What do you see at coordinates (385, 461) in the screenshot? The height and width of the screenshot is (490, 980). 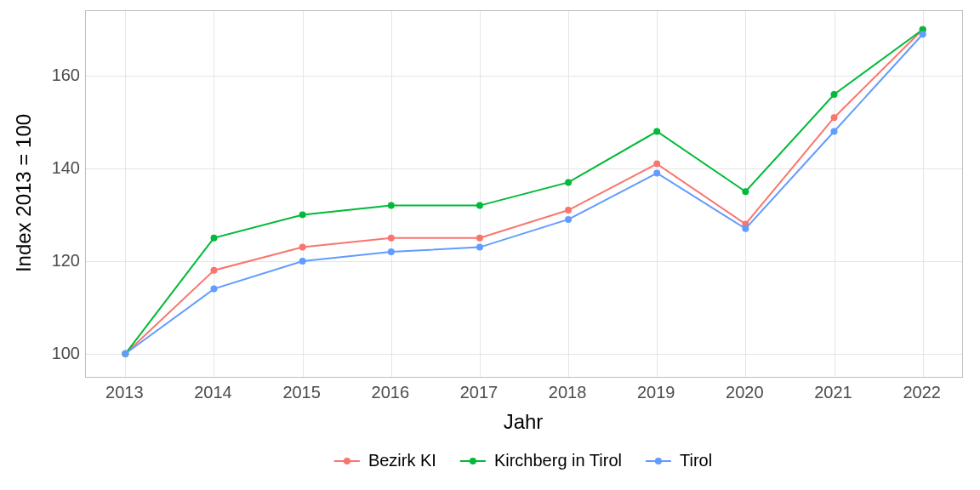 I see `legend-item: Bezirk KI` at bounding box center [385, 461].